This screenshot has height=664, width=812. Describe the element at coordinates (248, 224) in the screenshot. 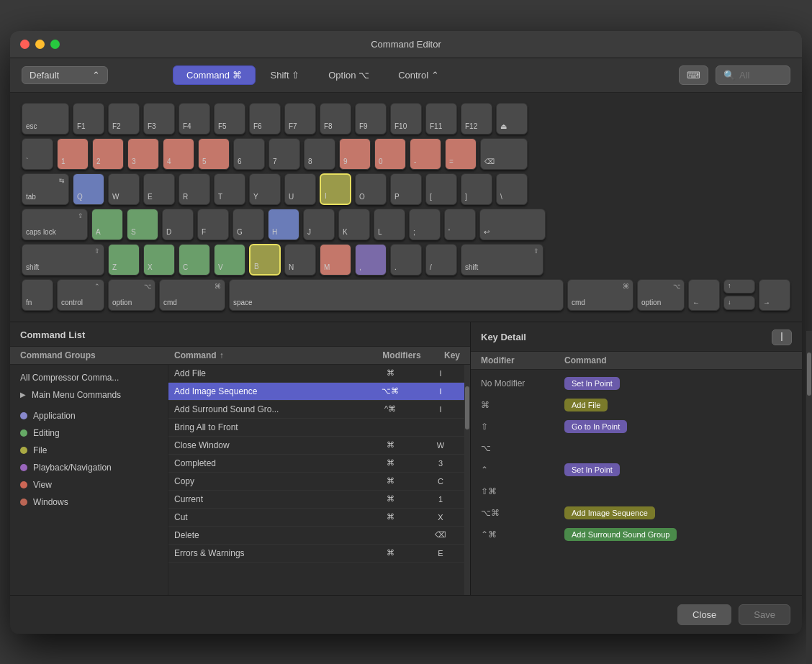

I see `key-g: G` at that location.